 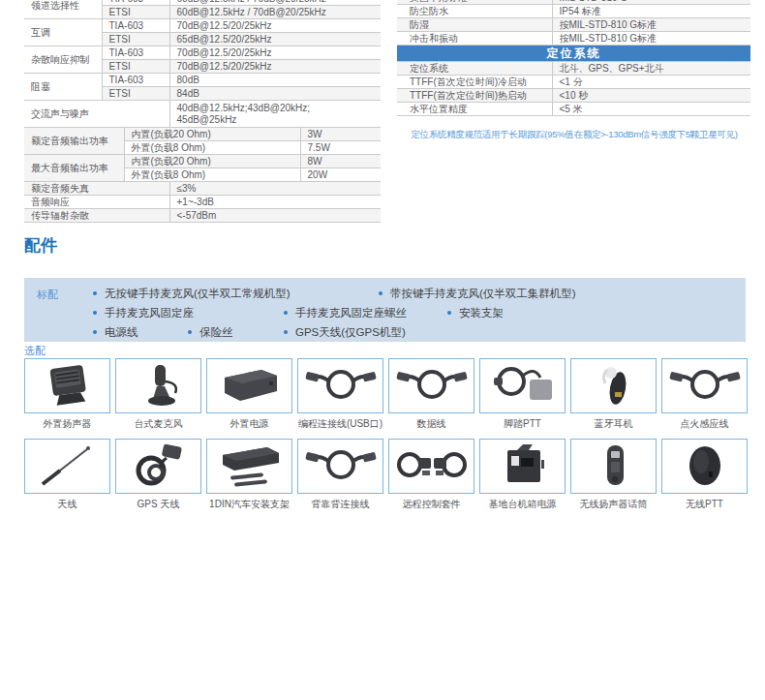 What do you see at coordinates (275, 216) in the screenshot?
I see `spec-value: <-57dBm` at bounding box center [275, 216].